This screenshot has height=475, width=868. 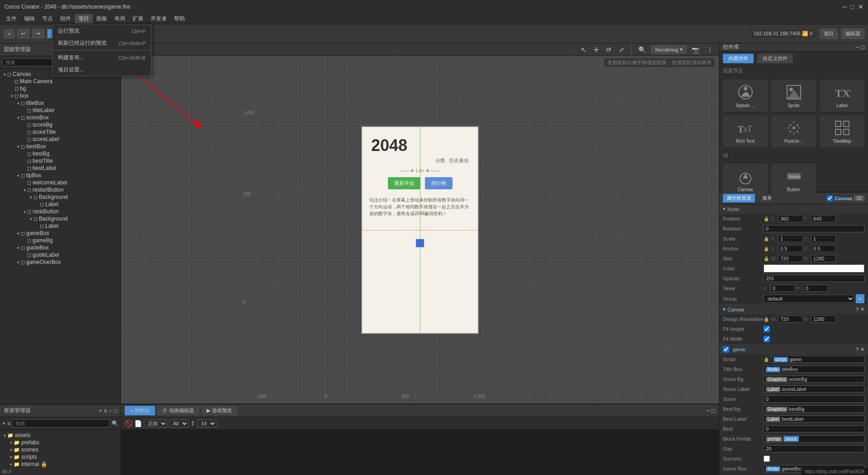 I want to click on asset-search-input, so click(x=61, y=423).